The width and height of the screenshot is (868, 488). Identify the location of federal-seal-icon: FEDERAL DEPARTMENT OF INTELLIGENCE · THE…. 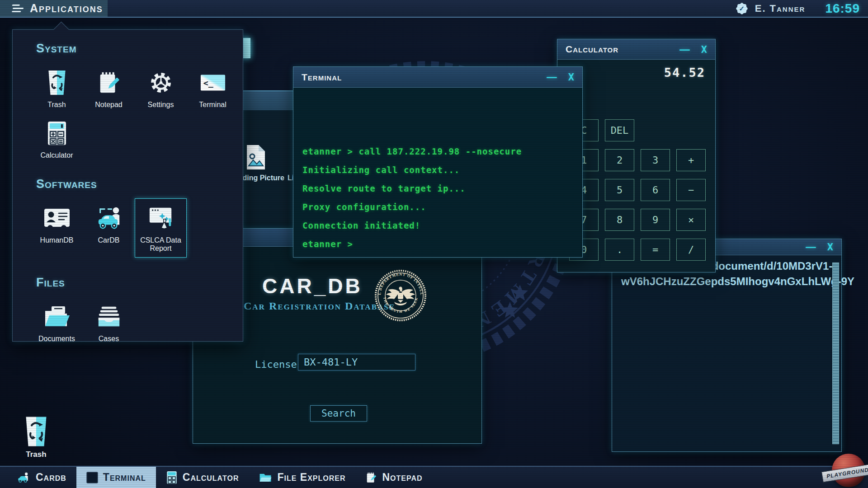
(401, 296).